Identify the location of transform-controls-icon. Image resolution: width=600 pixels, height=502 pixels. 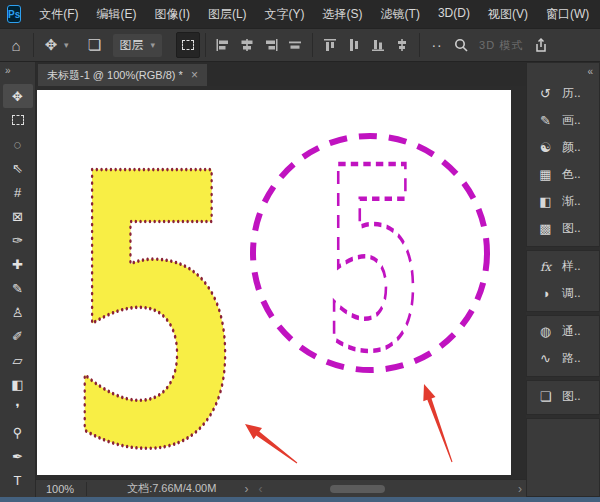
(188, 45).